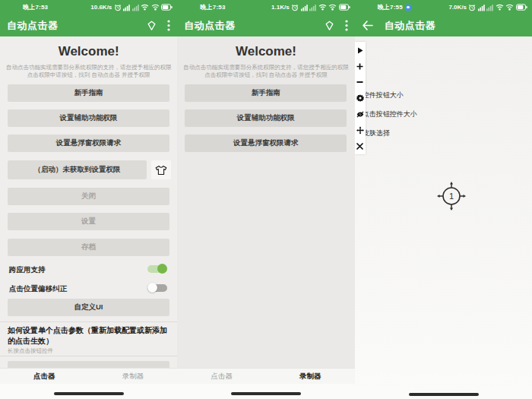 Image resolution: width=532 pixels, height=399 pixels. What do you see at coordinates (161, 170) in the screenshot?
I see `tshirt-icon` at bounding box center [161, 170].